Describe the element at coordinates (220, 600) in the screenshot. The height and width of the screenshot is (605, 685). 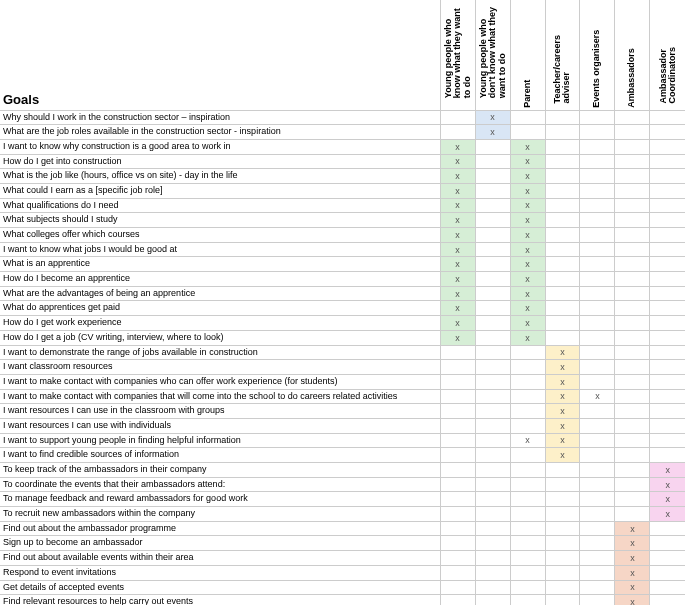
I see `goal-label: Find relevant resources to help carry ou…` at that location.